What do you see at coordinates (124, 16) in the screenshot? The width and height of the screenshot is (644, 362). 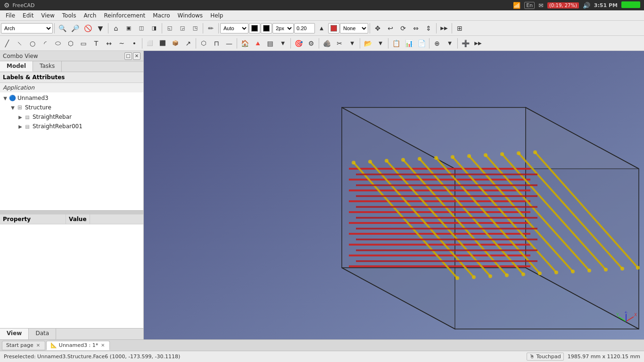 I see `menu-reinforcement: Reinforcement` at bounding box center [124, 16].